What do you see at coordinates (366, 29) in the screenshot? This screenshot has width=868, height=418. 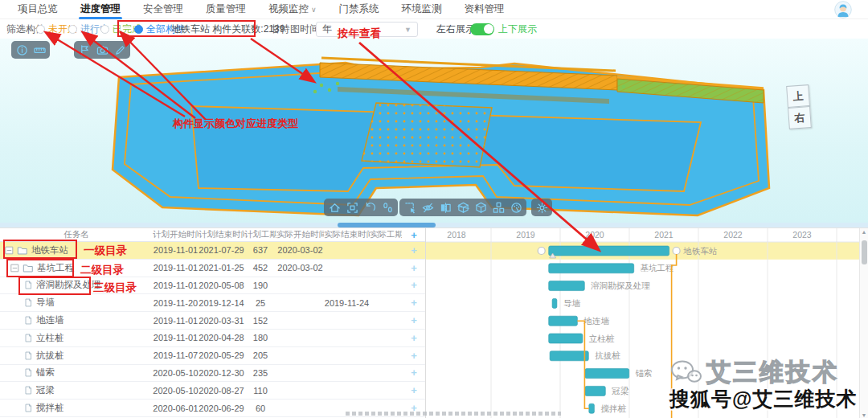 I see `gantt-unit-select: 年 ▼` at bounding box center [366, 29].